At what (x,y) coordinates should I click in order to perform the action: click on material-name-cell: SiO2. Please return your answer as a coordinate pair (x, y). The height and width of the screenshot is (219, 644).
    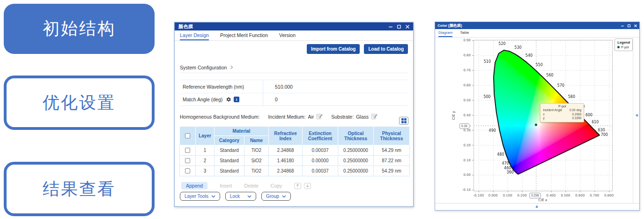
    Looking at the image, I should click on (257, 161).